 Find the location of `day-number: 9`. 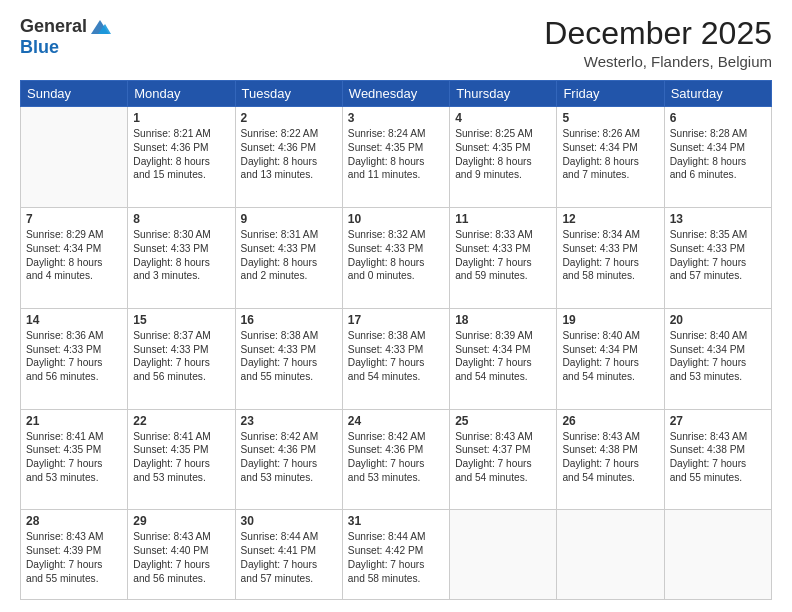

day-number: 9 is located at coordinates (289, 219).